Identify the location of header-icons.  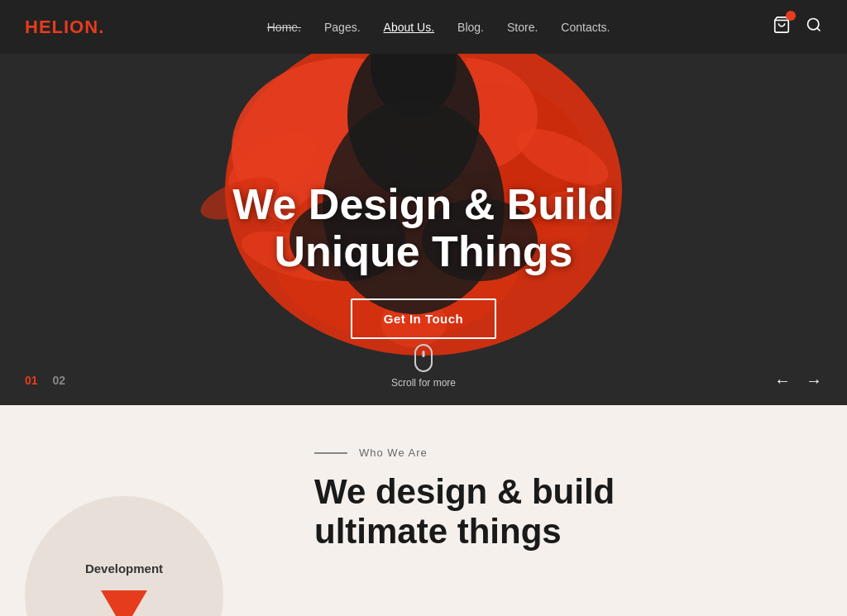
(797, 26).